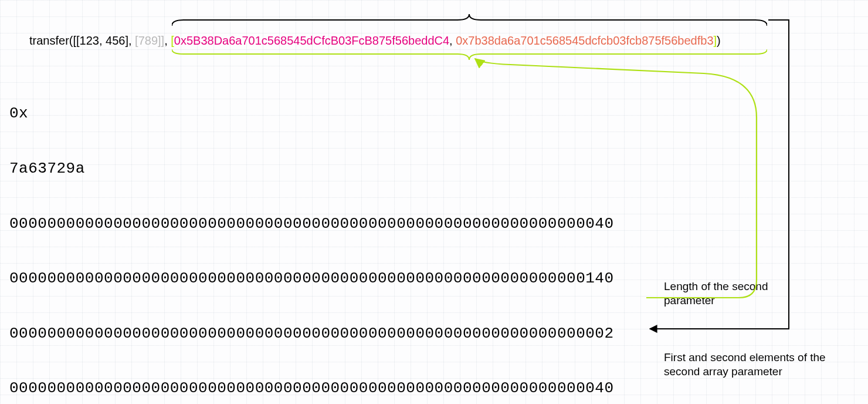 This screenshot has width=868, height=404. What do you see at coordinates (82, 41) in the screenshot?
I see `sig-prefix: transfer([[72, 268],` at bounding box center [82, 41].